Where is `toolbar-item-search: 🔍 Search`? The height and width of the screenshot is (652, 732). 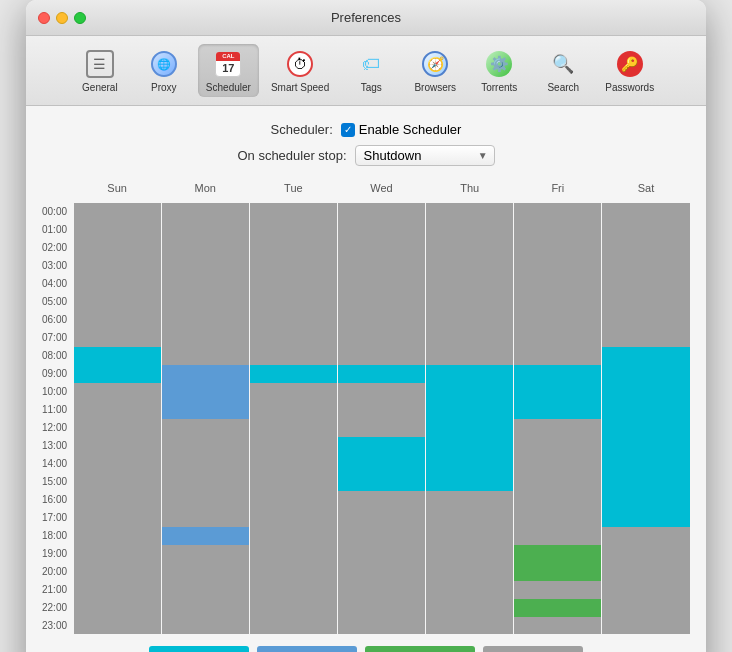 toolbar-item-search: 🔍 Search is located at coordinates (563, 70).